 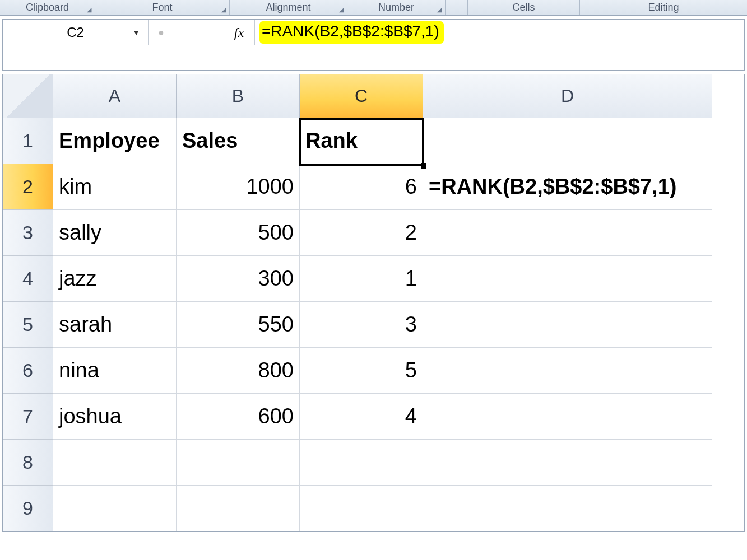 What do you see at coordinates (361, 371) in the screenshot?
I see `cell-C6: 5` at bounding box center [361, 371].